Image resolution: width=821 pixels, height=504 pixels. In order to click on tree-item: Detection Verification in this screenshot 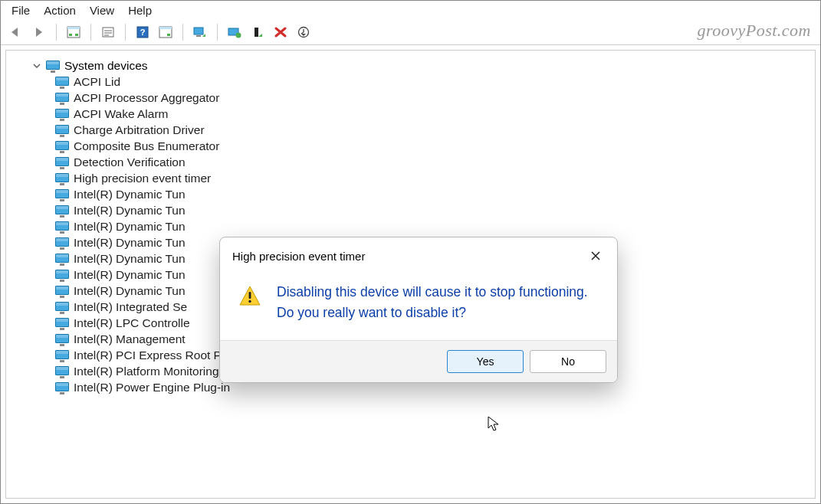, I will do `click(435, 162)`.